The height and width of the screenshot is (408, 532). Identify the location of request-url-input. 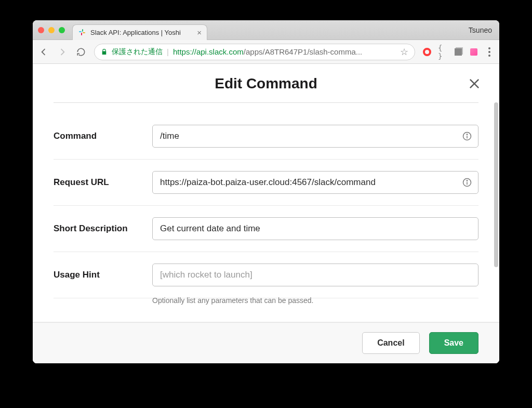
(315, 182).